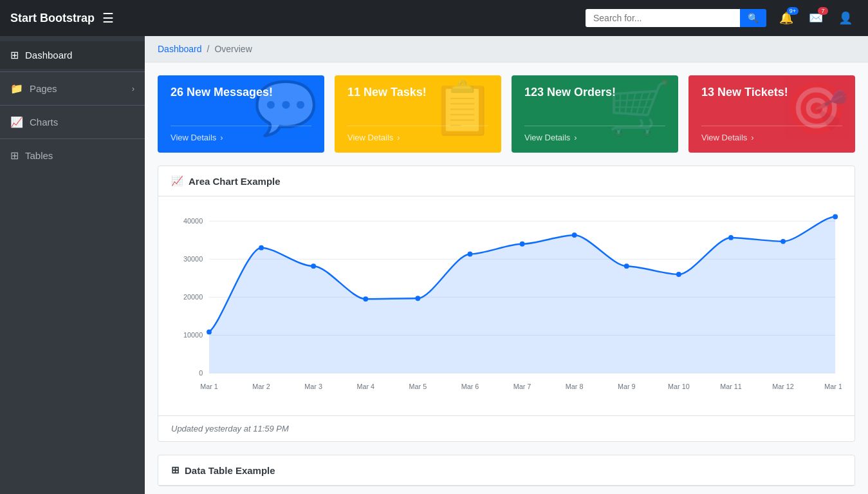 The width and height of the screenshot is (868, 494). What do you see at coordinates (772, 114) in the screenshot?
I see `stat-card-tickets: 13 New Tickets! 🎯 View Details ›` at bounding box center [772, 114].